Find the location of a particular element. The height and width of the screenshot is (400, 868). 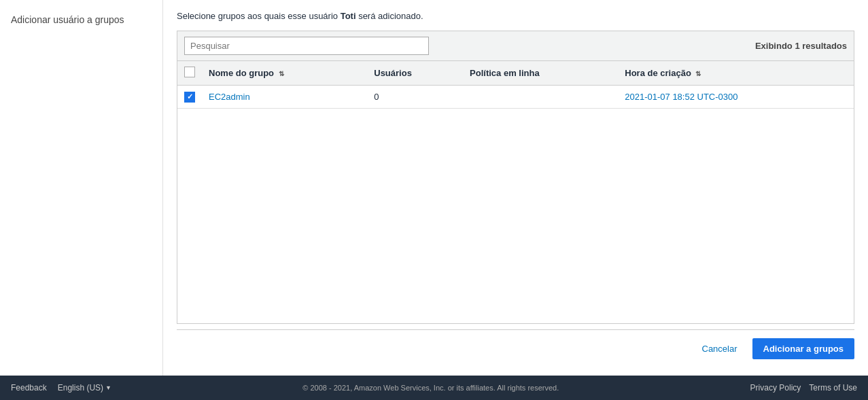

description-prefix: Selecione grupos aos quais esse usuário is located at coordinates (258, 16).